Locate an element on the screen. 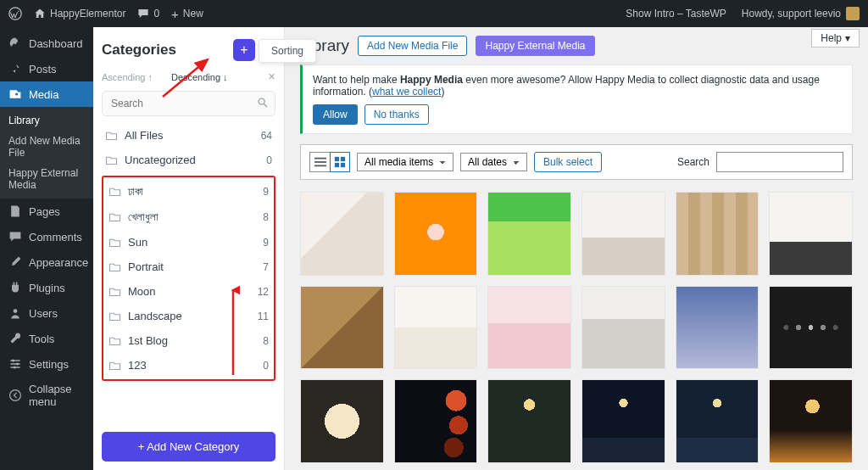  submenu-library: Library is located at coordinates (47, 120).